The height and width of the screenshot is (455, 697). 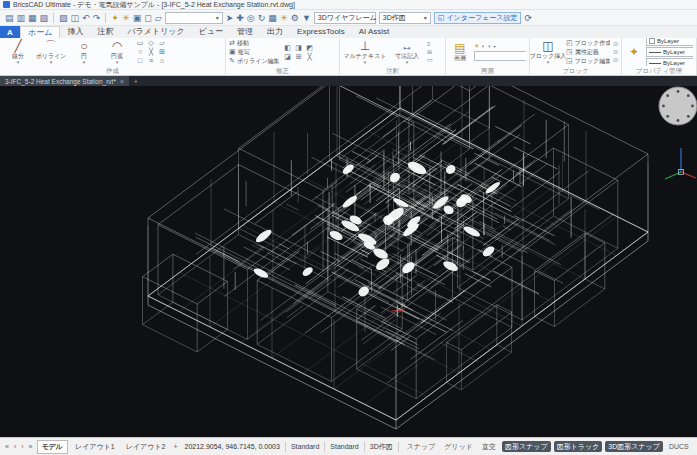 I want to click on toggle-ortho: 直交, so click(x=489, y=446).